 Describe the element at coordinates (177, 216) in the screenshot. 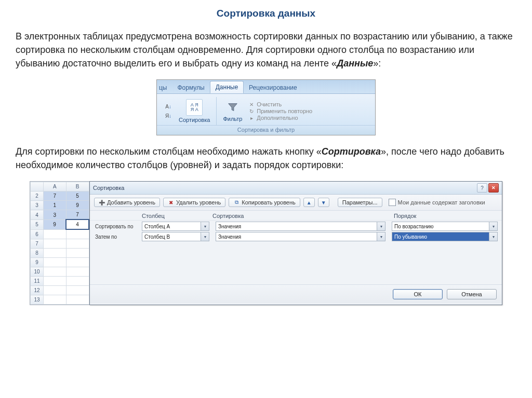

I see `hdr-column: Столбец` at that location.